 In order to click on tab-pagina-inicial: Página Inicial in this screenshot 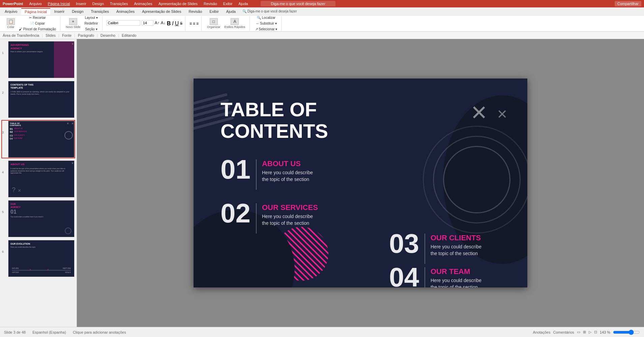, I will do `click(36, 11)`.